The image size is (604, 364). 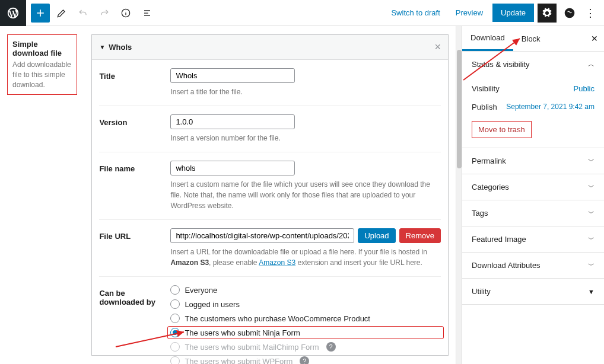 I want to click on metabox-description: Simple download file Add downloadable fi…, so click(x=42, y=195).